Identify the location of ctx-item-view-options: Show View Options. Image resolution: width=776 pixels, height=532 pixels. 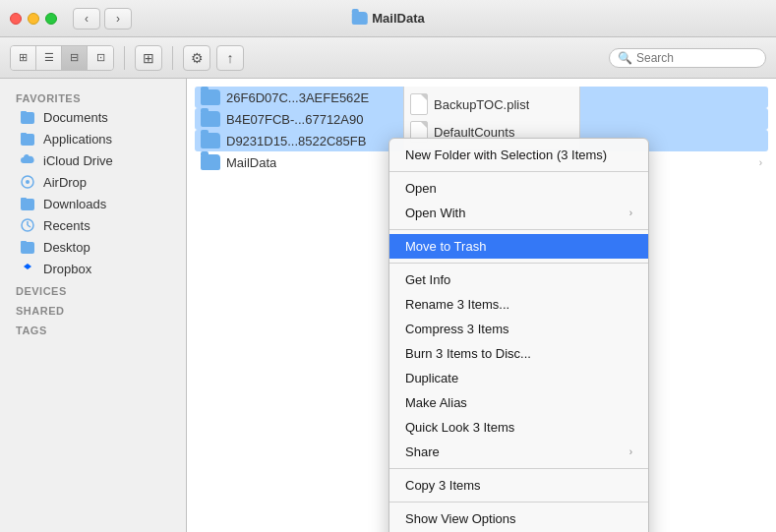
(519, 519).